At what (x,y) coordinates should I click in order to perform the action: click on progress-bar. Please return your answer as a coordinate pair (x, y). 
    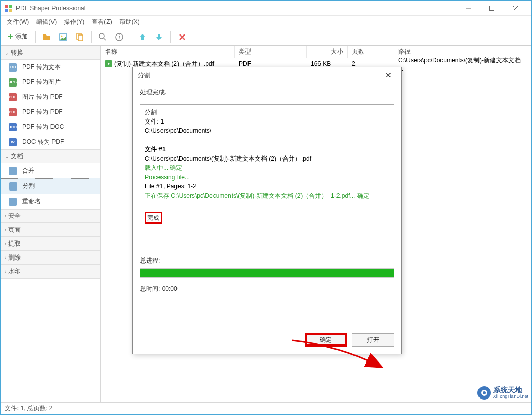
    Looking at the image, I should click on (267, 273).